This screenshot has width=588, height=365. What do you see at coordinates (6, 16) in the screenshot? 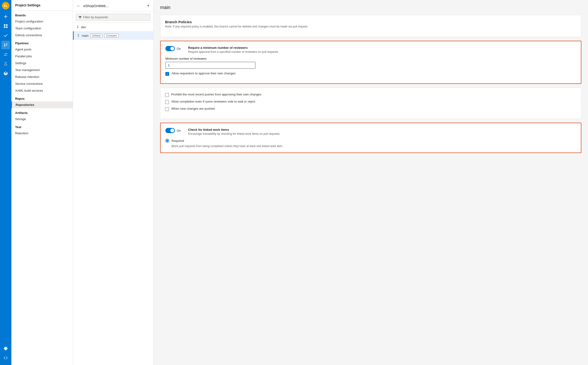
I see `plus-nav-icon` at bounding box center [6, 16].